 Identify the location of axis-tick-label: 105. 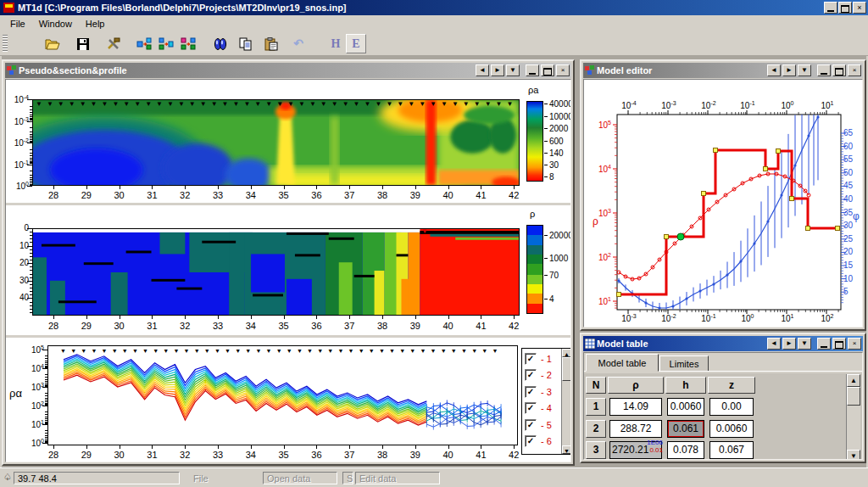
(31, 350).